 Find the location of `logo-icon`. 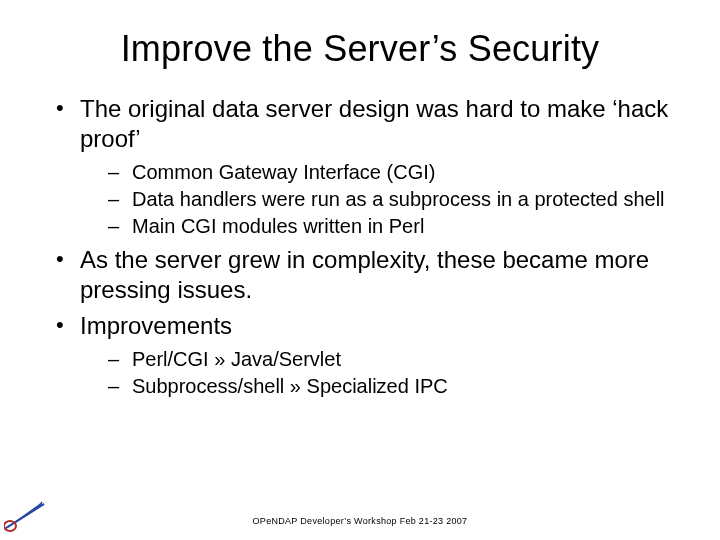

logo-icon is located at coordinates (26, 515).